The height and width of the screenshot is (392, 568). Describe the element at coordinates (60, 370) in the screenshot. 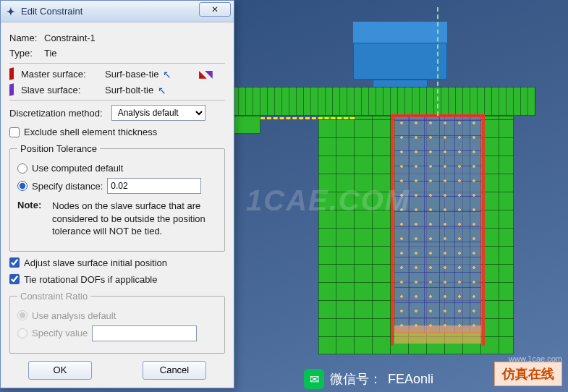

I see `ok-button: OK` at that location.